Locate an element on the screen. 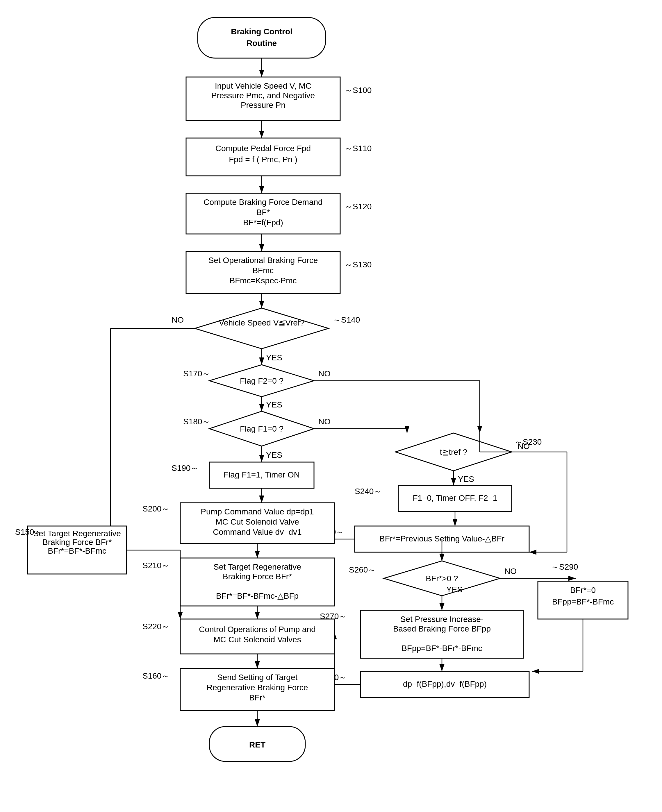  s120-label1: Compute Braking Force Demand is located at coordinates (263, 202).